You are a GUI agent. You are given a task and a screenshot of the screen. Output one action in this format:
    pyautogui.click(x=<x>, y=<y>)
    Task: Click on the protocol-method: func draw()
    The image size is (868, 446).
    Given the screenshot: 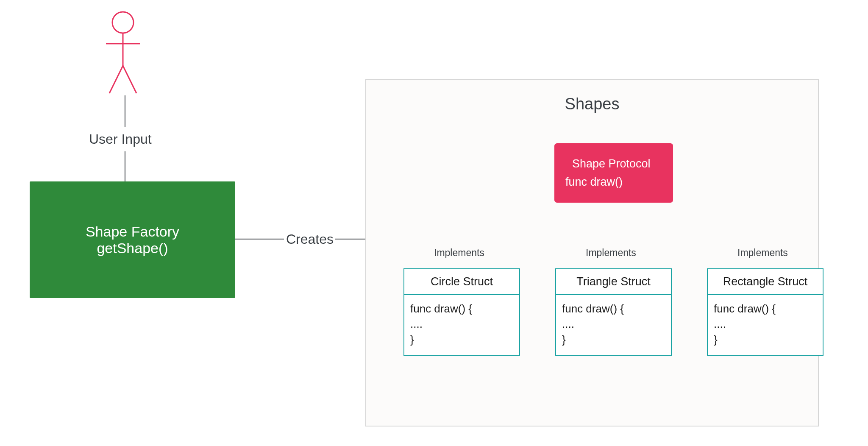 What is the action you would take?
    pyautogui.click(x=594, y=182)
    